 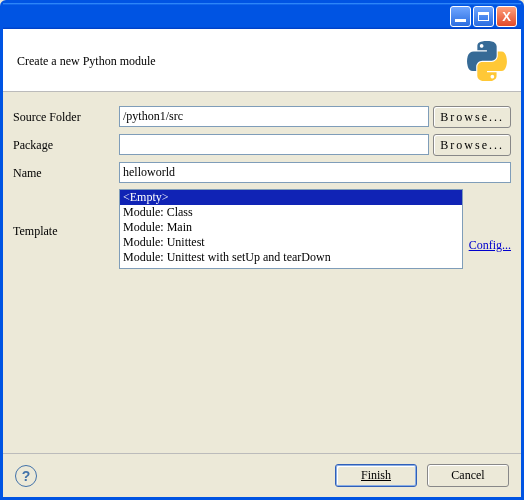 What do you see at coordinates (472, 117) in the screenshot?
I see `source-folder-browse-button: Browse...` at bounding box center [472, 117].